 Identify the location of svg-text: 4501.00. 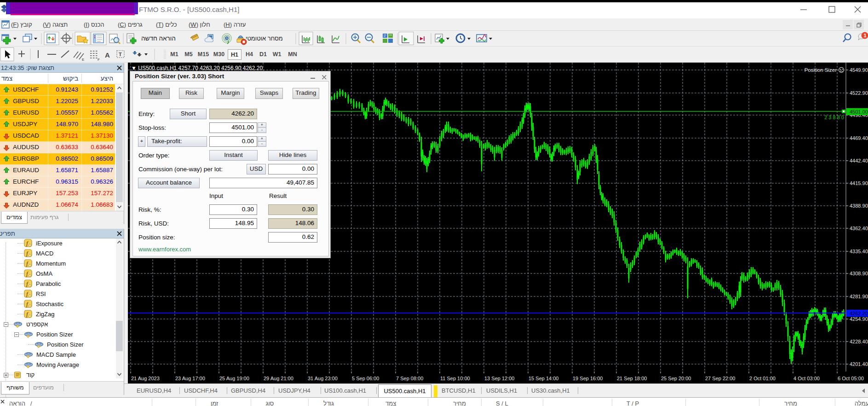
(859, 112).